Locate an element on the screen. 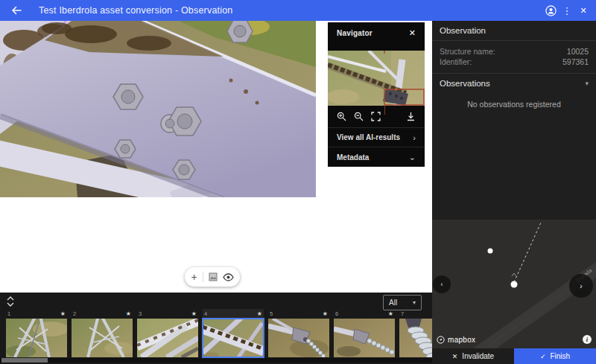  thumbnail-item-1: 1★ is located at coordinates (37, 333).